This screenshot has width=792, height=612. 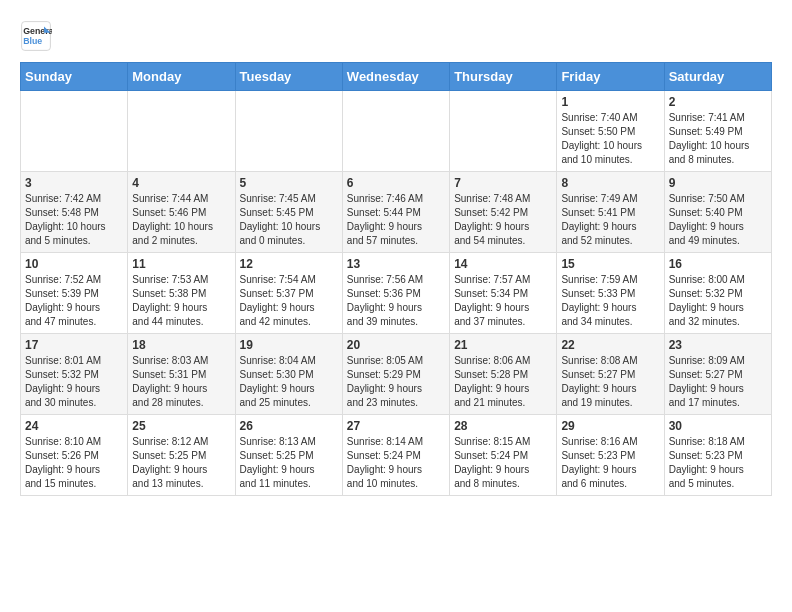 I want to click on day-number: 28, so click(x=503, y=426).